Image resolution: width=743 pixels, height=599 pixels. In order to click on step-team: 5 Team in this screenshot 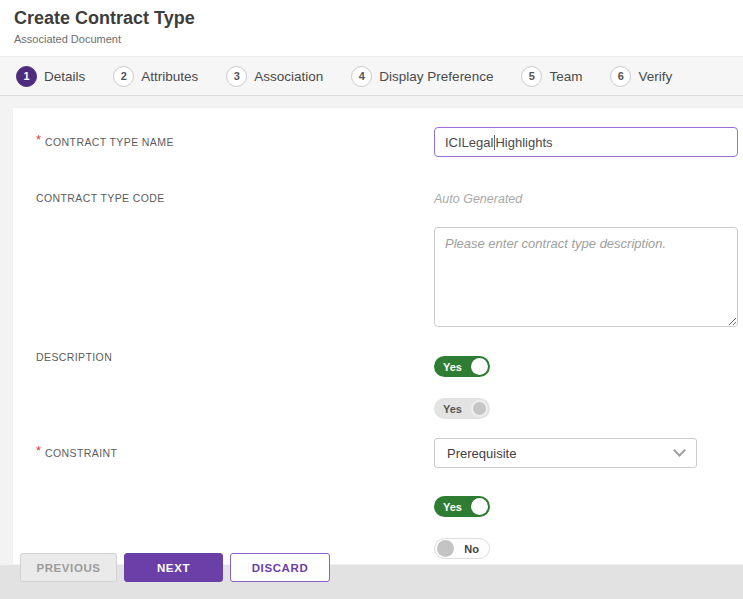, I will do `click(552, 76)`.